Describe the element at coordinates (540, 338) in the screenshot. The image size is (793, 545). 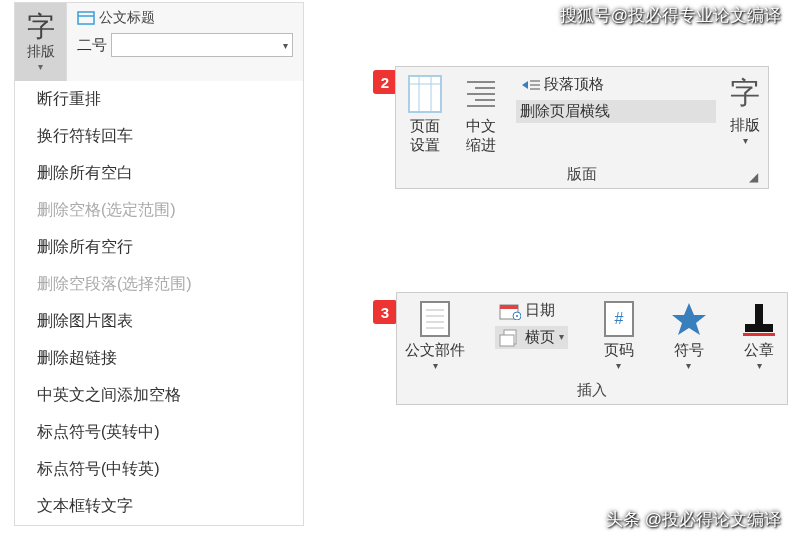
I see `landscape-label: 横页` at that location.